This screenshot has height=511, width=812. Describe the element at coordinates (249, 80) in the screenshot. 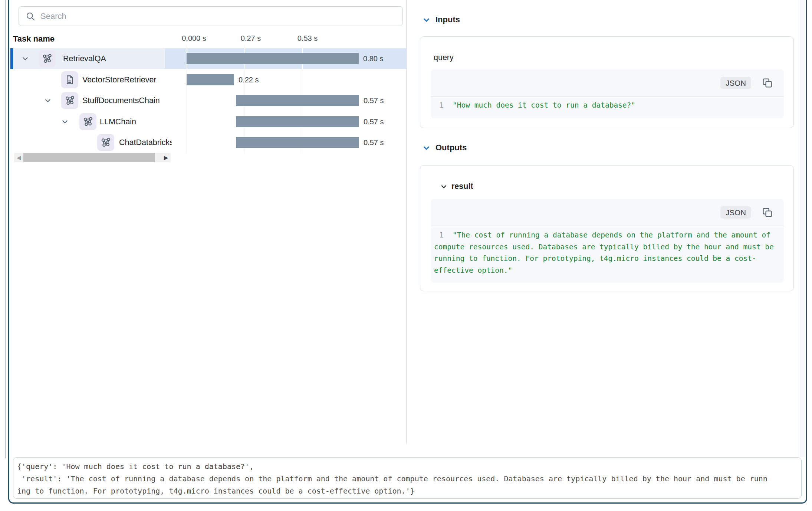

I see `duration-label: 0.22 s` at that location.